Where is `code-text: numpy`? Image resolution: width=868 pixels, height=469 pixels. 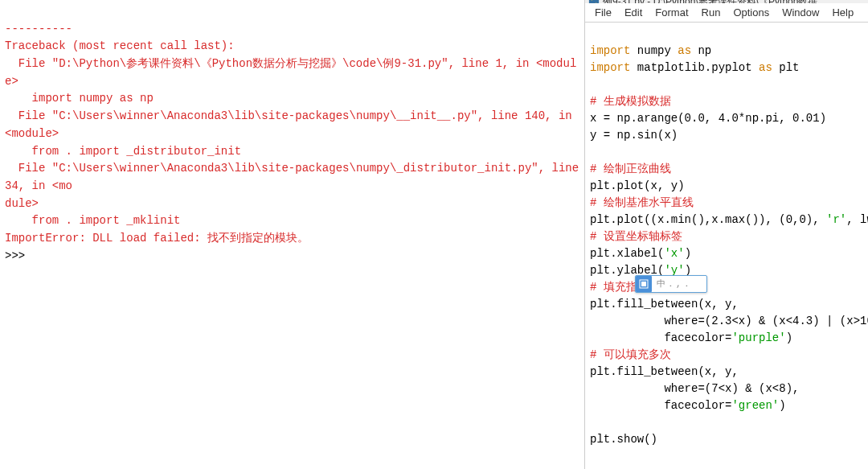
code-text: numpy is located at coordinates (654, 51).